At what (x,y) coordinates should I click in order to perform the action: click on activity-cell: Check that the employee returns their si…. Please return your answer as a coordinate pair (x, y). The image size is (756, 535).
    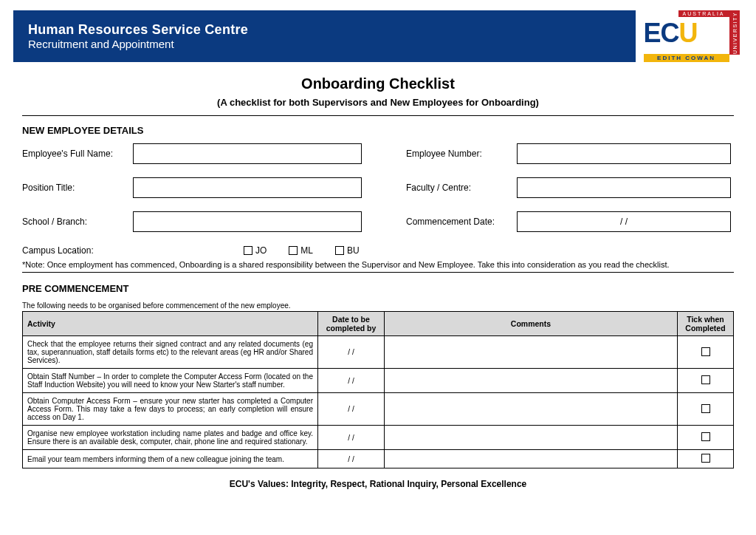
    Looking at the image, I should click on (171, 352).